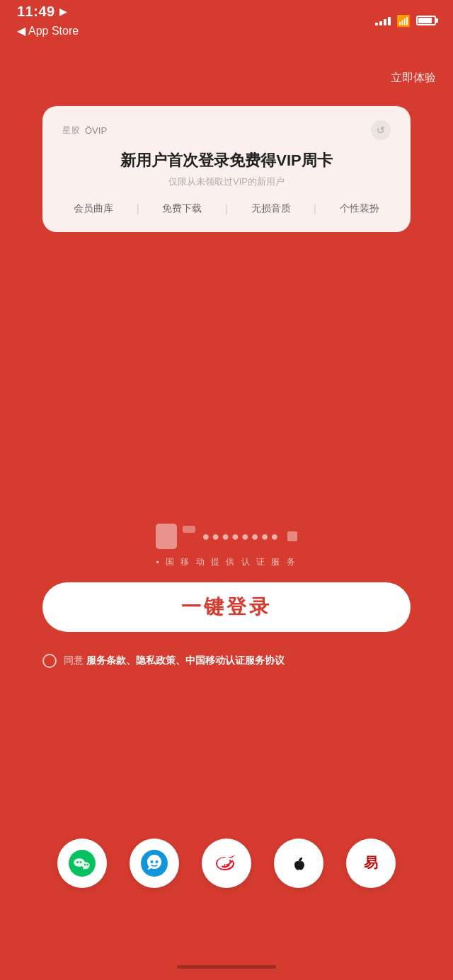 This screenshot has width=453, height=980. I want to click on agreement-row: 同意 服务条款、隐私政策、中国移动认证服务协议, so click(226, 661).